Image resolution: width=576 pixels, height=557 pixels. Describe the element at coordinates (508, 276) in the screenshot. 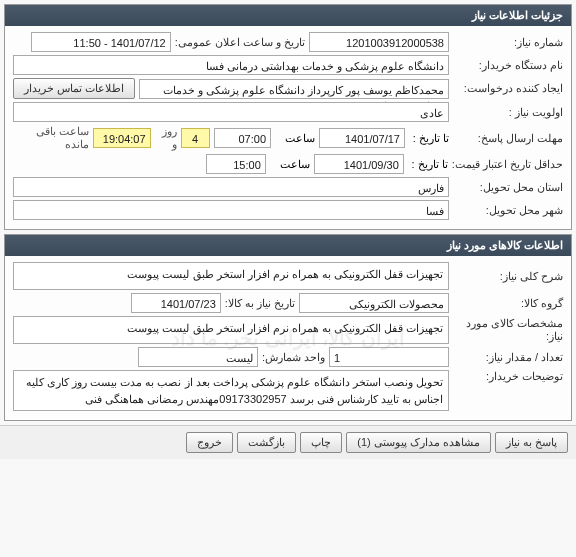

I see `desc-label: شرح کلی نیاز:` at that location.